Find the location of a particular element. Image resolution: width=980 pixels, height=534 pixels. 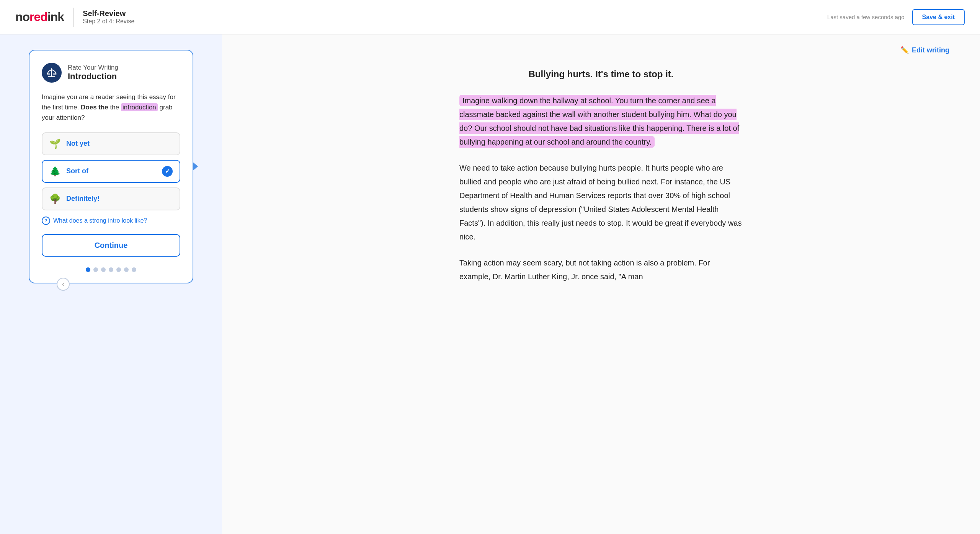

header-subtitle: Step 2 of 4: Revise is located at coordinates (109, 21).